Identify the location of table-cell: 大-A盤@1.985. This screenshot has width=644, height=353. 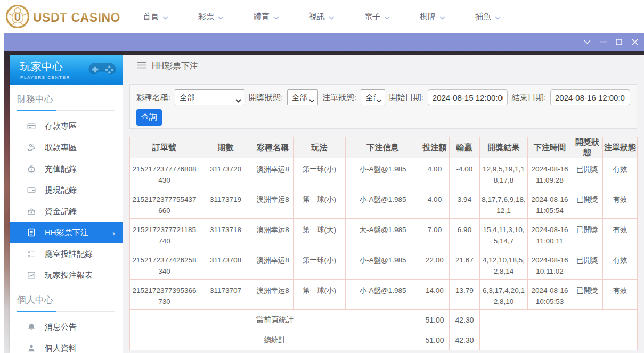
(383, 234).